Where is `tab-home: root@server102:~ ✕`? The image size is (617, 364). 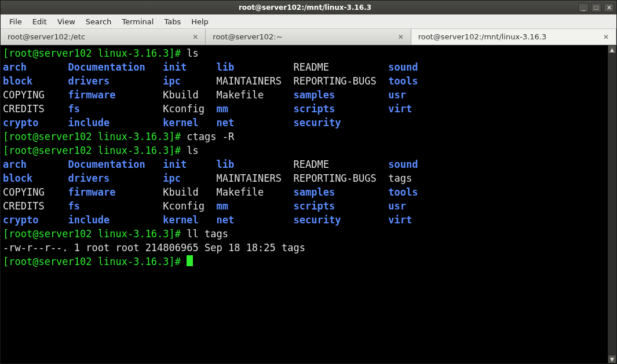
tab-home: root@server102:~ ✕ is located at coordinates (308, 37).